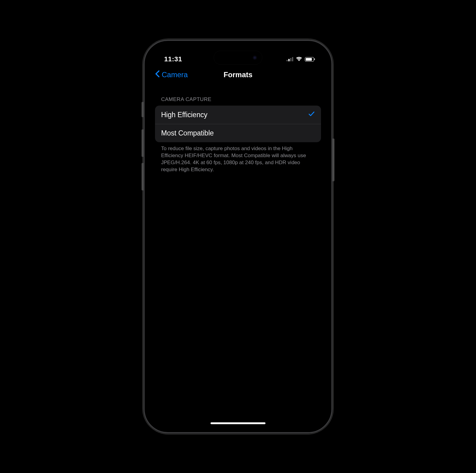 This screenshot has width=476, height=473. I want to click on status-time: 11:31, so click(173, 59).